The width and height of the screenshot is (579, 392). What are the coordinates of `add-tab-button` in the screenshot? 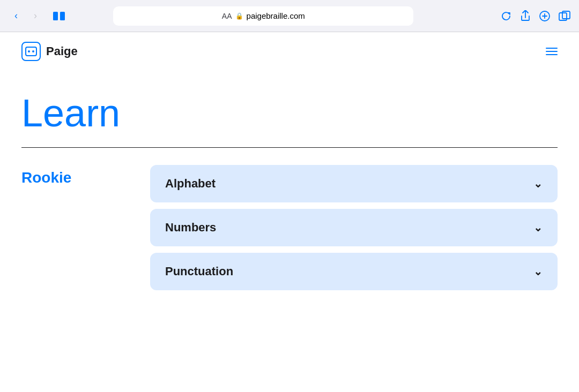 It's located at (545, 16).